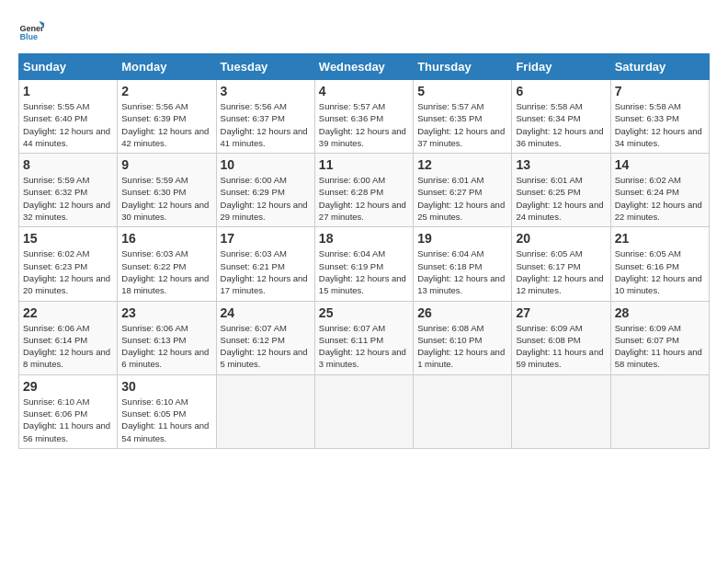 The height and width of the screenshot is (563, 728). What do you see at coordinates (166, 272) in the screenshot?
I see `cell-content: Sunrise: 6:03 AM Sunset: 6:22 PM Dayligh…` at bounding box center [166, 272].